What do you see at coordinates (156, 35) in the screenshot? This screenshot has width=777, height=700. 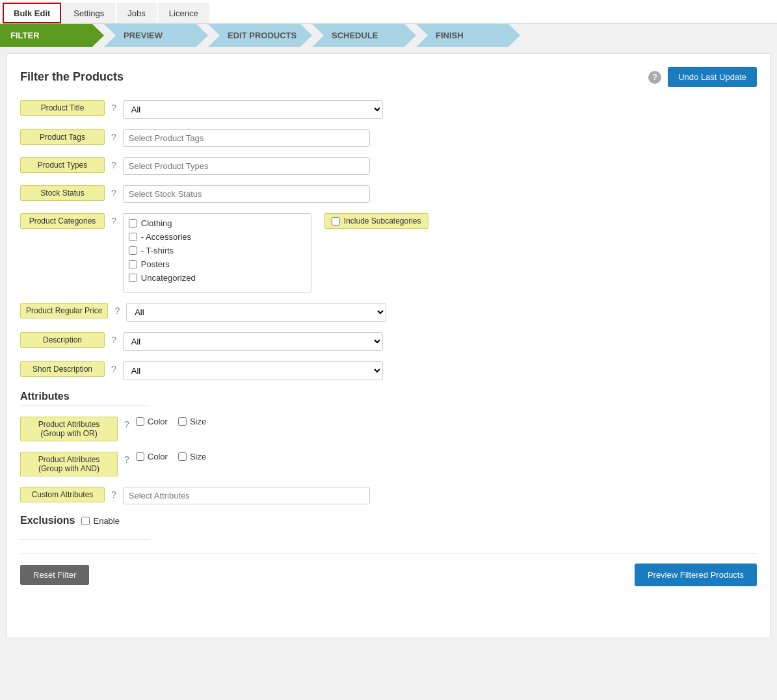 I see `pipeline-preview: PREVIEW` at bounding box center [156, 35].